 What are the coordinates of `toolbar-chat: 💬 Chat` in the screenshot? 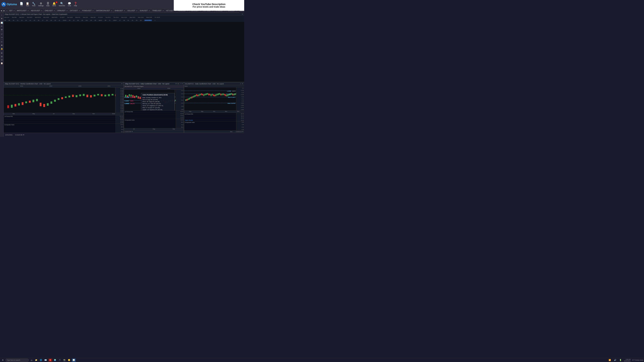 It's located at (70, 4).